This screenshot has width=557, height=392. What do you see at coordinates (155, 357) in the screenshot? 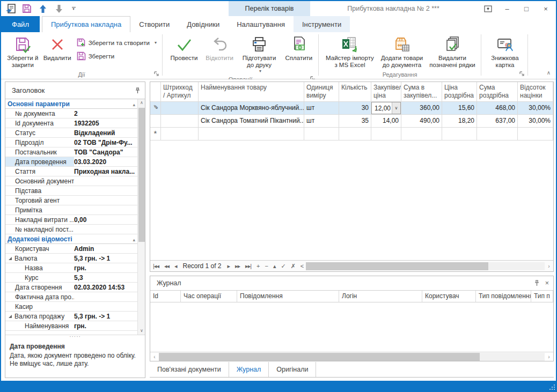
I see `scroll-left-icon` at bounding box center [155, 357].